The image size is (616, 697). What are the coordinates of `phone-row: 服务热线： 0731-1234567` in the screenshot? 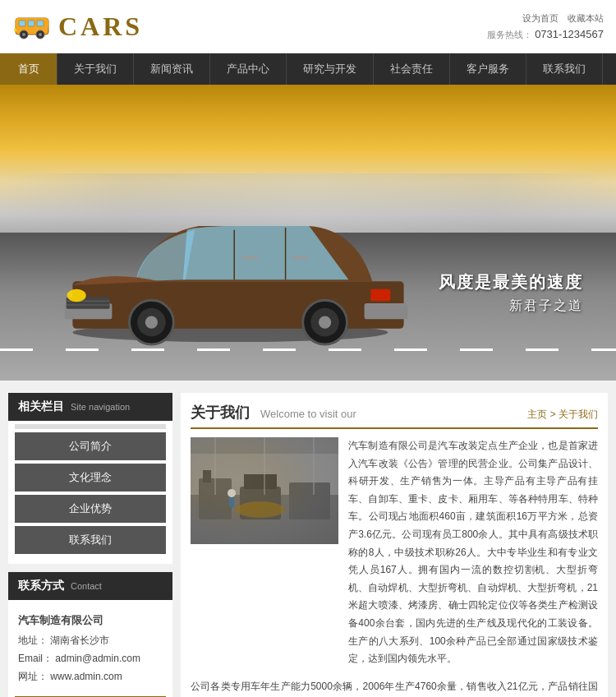 It's located at (545, 35).